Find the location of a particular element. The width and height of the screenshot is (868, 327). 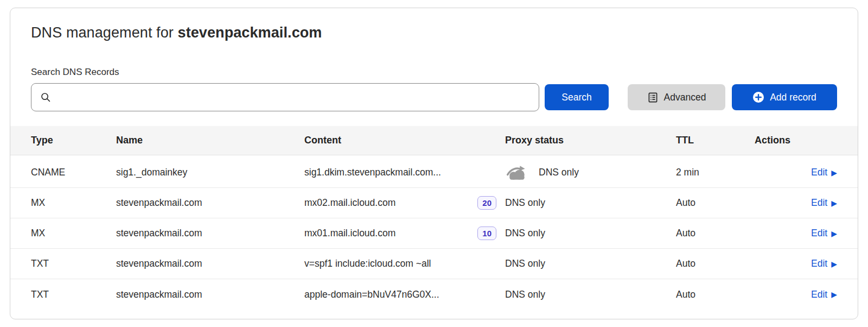

column-header-ttl: TTL is located at coordinates (715, 140).